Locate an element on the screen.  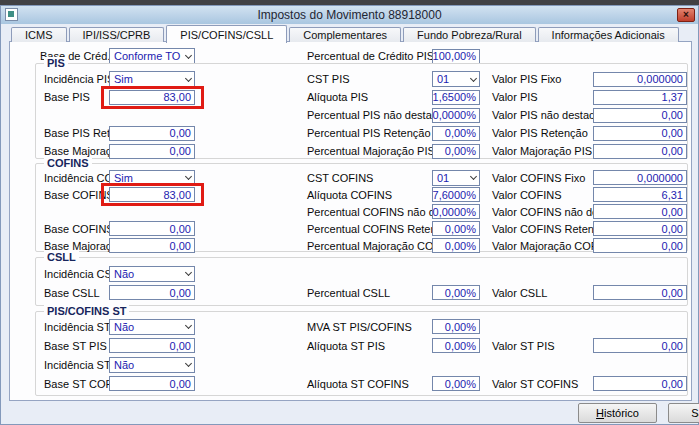
tab-informacoes-adicionais: Informações Adicionais is located at coordinates (608, 34).